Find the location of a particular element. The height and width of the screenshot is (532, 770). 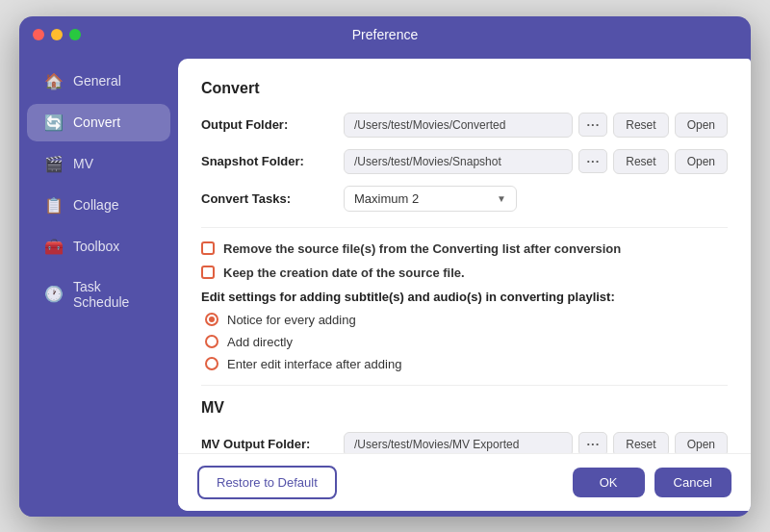

snapshot-folder-row: Snapshot Folder: ··· Reset Open is located at coordinates (464, 162).